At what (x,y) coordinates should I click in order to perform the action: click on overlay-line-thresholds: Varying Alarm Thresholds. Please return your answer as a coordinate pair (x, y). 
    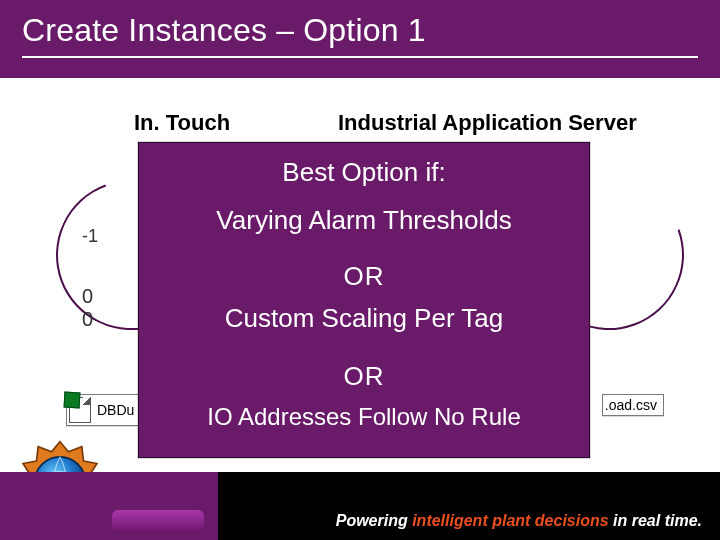
    Looking at the image, I should click on (364, 220).